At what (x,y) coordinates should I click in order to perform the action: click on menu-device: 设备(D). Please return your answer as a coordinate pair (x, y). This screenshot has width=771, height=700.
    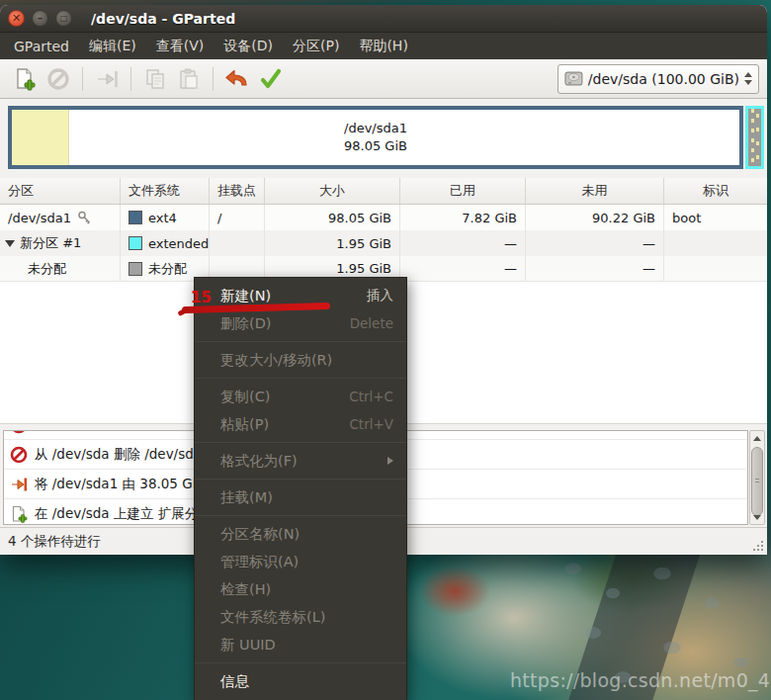
    Looking at the image, I should click on (248, 46).